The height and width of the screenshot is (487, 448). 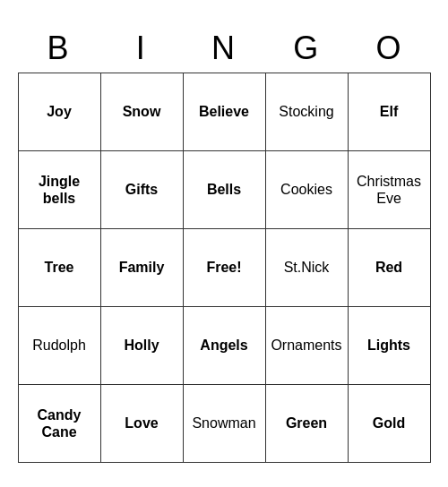 I want to click on table-row: Jingle bellsGiftsBellsCookiesChristmas E…, so click(x=224, y=190).